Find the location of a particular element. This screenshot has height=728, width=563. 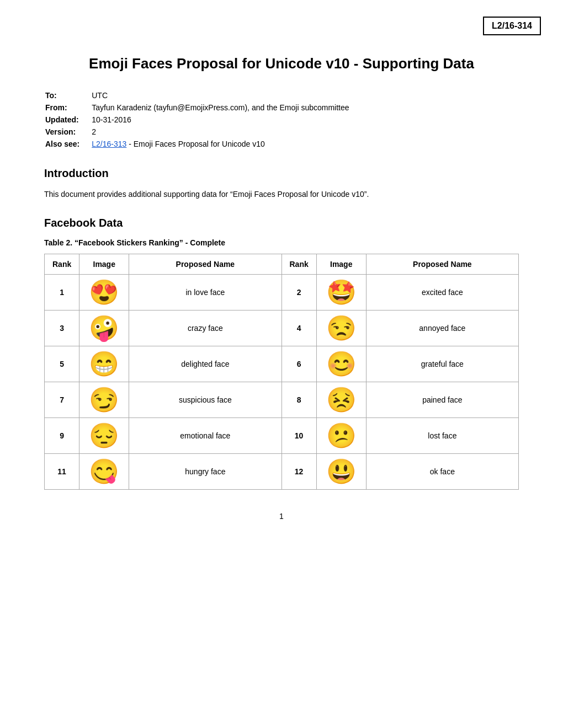

page-number: 1 is located at coordinates (282, 516).